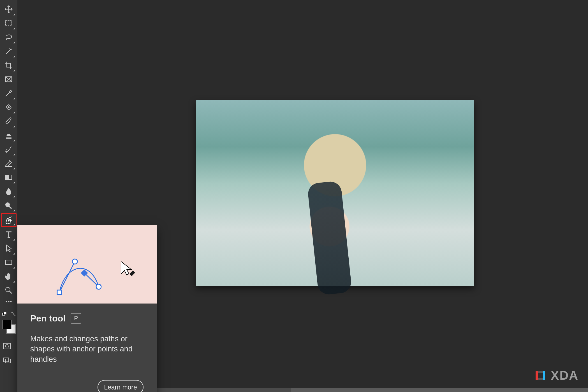 This screenshot has height=392, width=588. What do you see at coordinates (4, 314) in the screenshot?
I see `default-colors-icon` at bounding box center [4, 314].